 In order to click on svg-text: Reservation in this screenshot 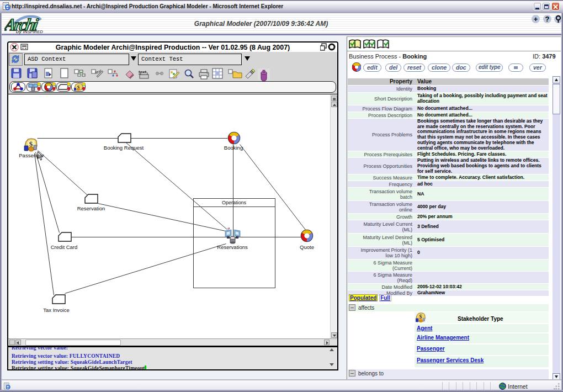, I will do `click(92, 209)`.